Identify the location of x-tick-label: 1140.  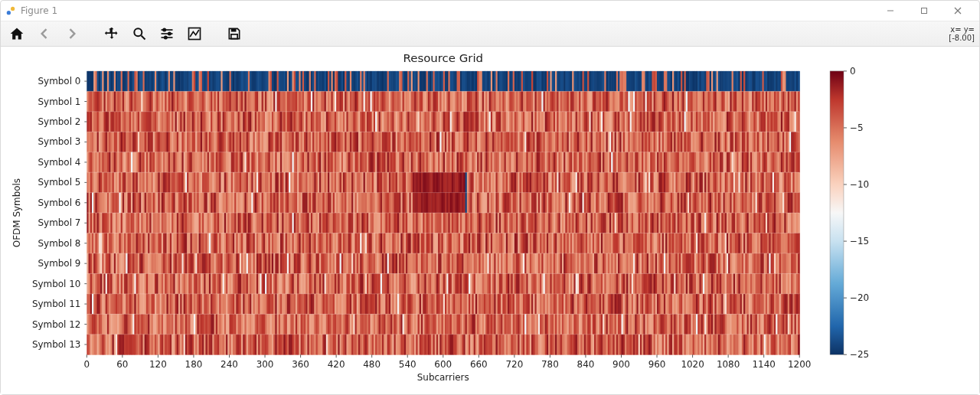
(763, 364).